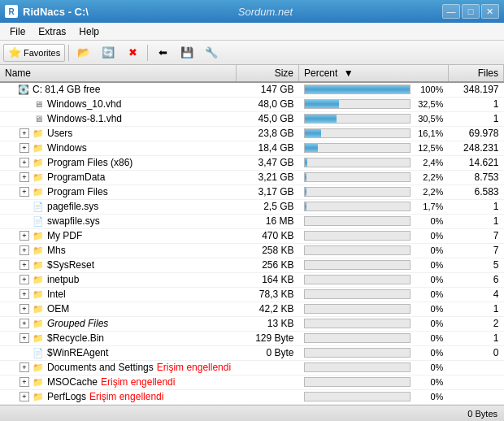  Describe the element at coordinates (267, 73) in the screenshot. I see `col-size: Size` at that location.